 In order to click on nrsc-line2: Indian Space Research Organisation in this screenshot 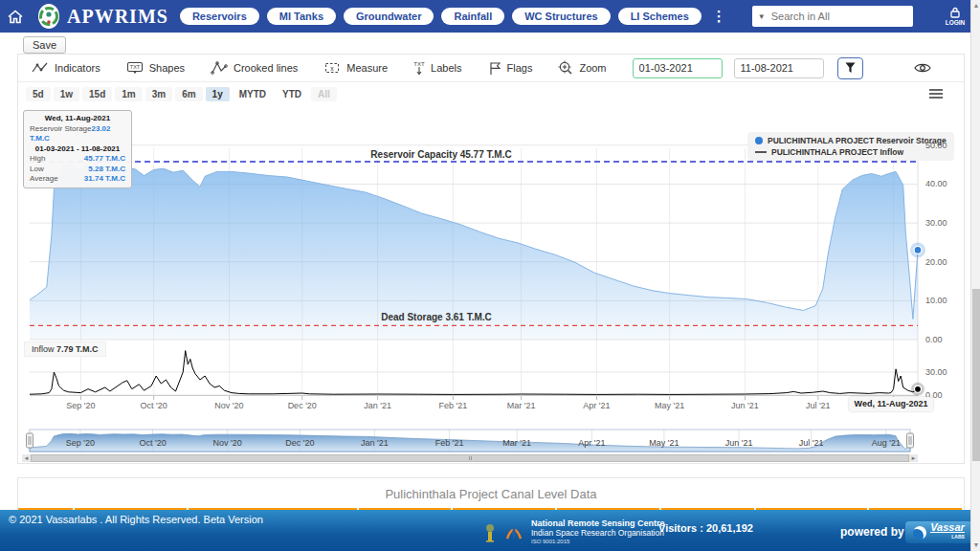, I will do `click(598, 534)`.